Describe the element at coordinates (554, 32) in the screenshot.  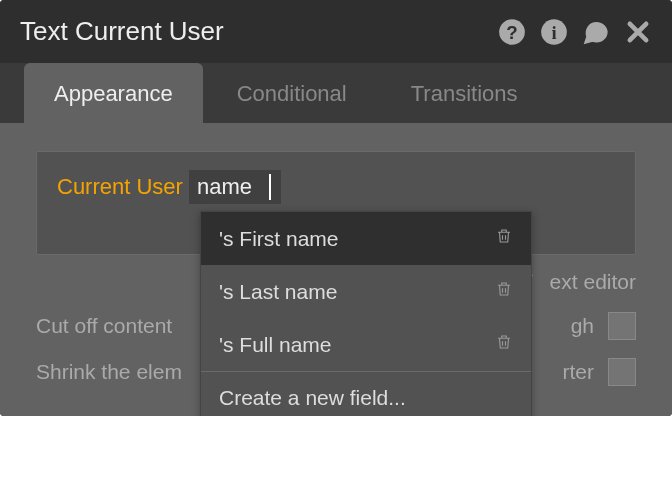
I see `svg-text: i` at that location.